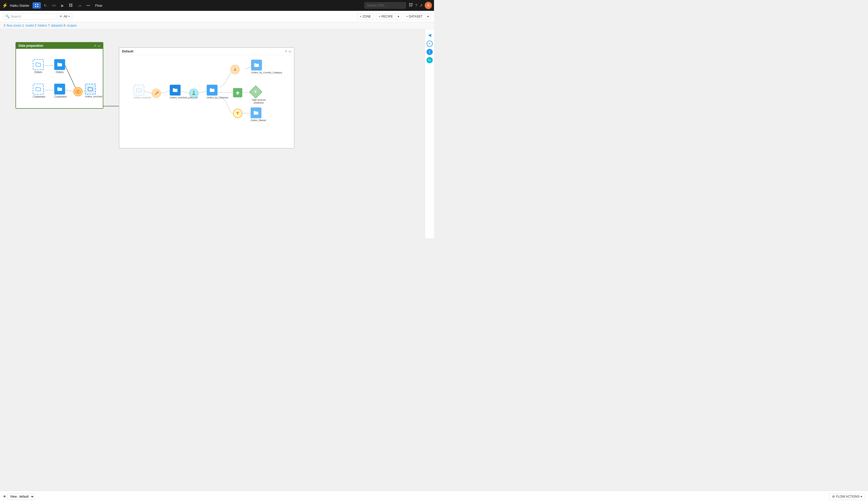 The width and height of the screenshot is (868, 502). I want to click on split-recipe-node, so click(235, 70).